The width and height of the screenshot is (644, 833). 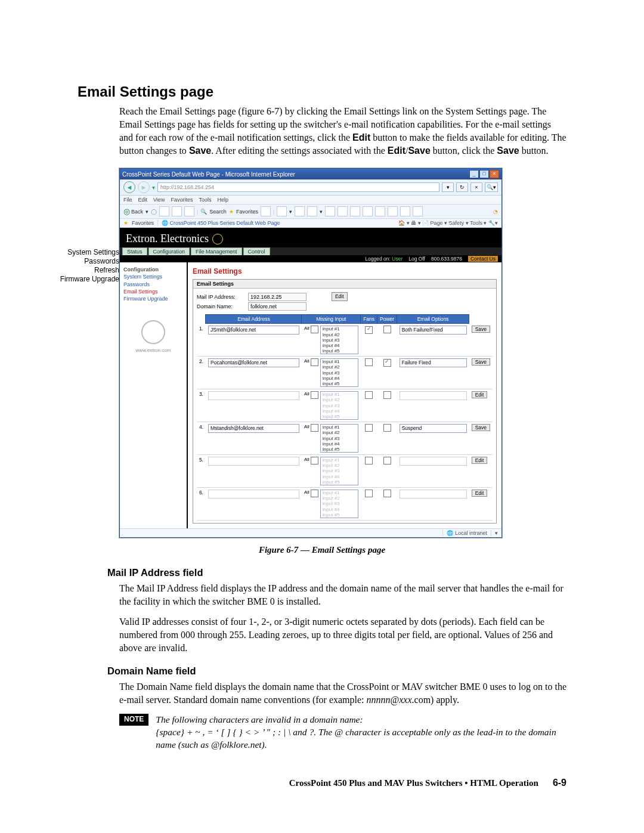 What do you see at coordinates (494, 174) in the screenshot?
I see `close-icon: ×` at bounding box center [494, 174].